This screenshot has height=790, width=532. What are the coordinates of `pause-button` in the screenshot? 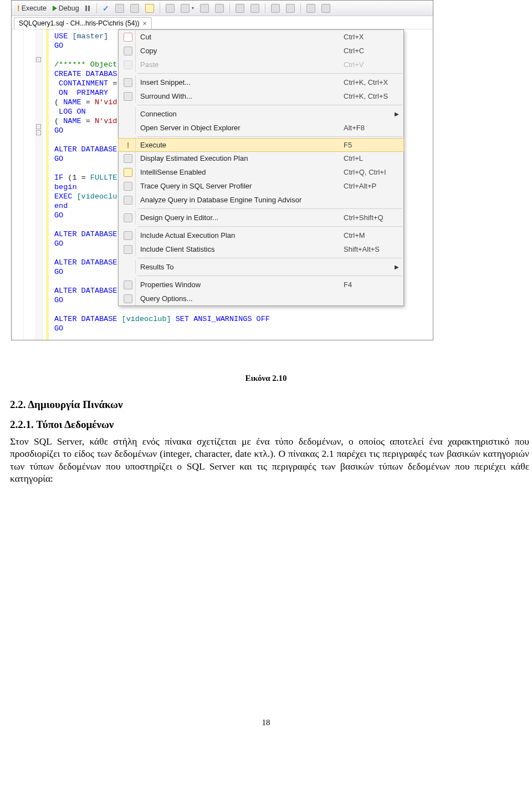 It's located at (88, 8).